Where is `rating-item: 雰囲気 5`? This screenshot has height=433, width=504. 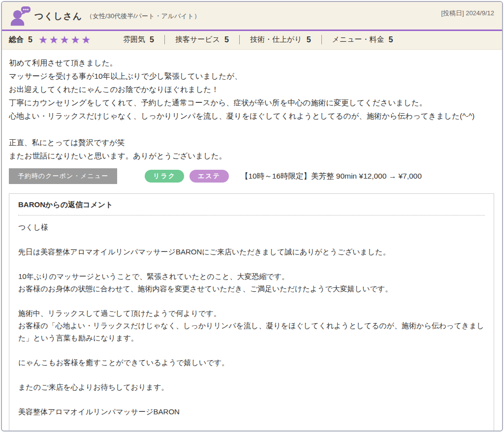
rating-item: 雰囲気 5 is located at coordinates (139, 39).